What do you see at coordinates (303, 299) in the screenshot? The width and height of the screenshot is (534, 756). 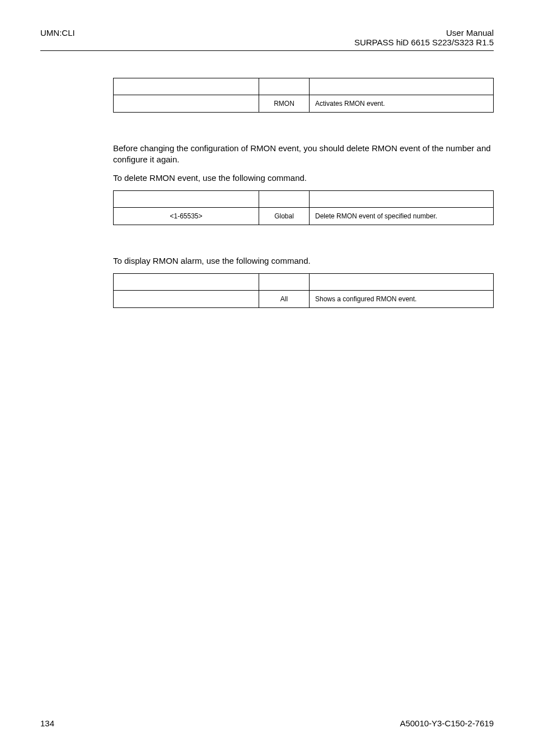 I see `table-row: All Shows a configured RMON event.` at bounding box center [303, 299].